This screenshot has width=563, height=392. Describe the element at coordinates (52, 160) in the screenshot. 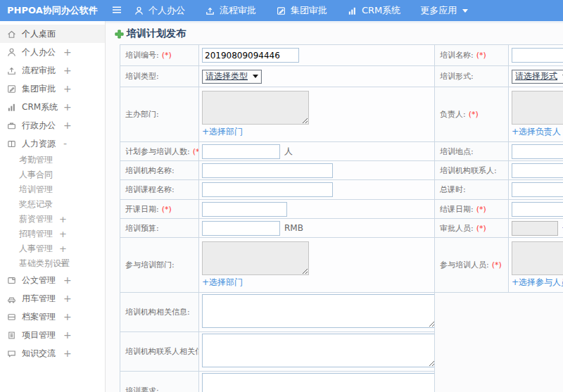

I see `sidebar-subitem-attendance: 考勤管理` at that location.